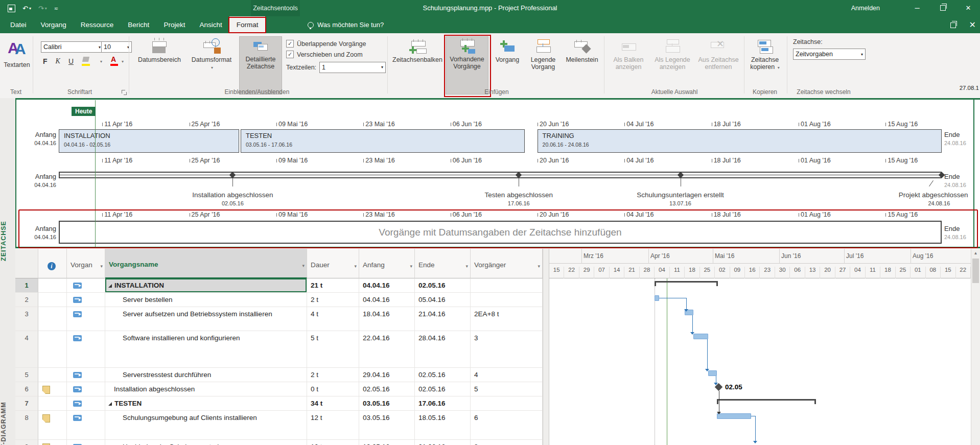  What do you see at coordinates (279, 442) in the screenshot?
I see `table-row: 9Hochladen der Schulungsunterlagen10 t19…` at bounding box center [279, 442].